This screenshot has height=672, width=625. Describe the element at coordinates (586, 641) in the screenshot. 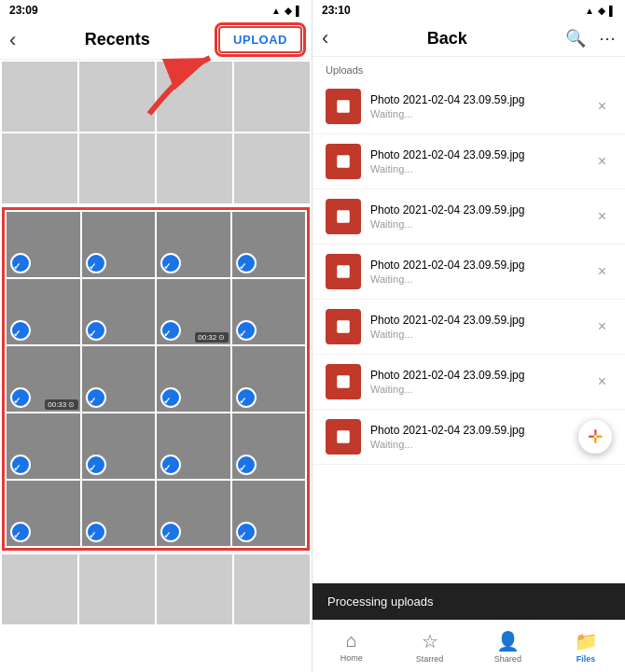

I see `files-icon: 📁` at that location.